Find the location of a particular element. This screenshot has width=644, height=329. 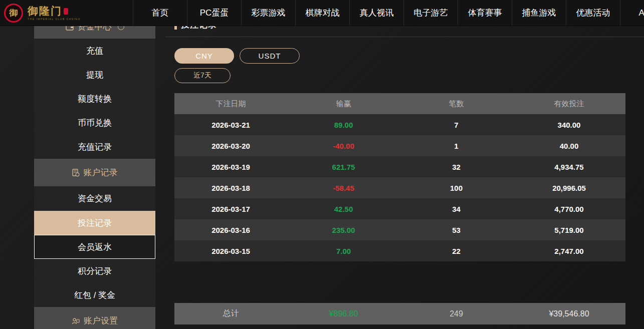

header-win-loss: 输赢 is located at coordinates (344, 104).